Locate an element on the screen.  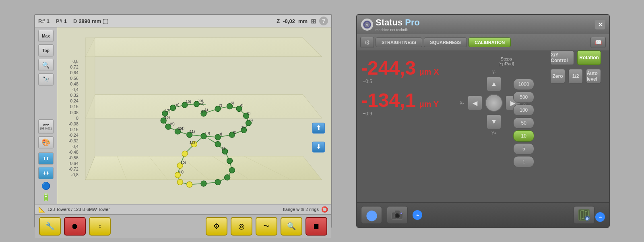
d-item: D 2890 mm ⬚ is located at coordinates (91, 21).